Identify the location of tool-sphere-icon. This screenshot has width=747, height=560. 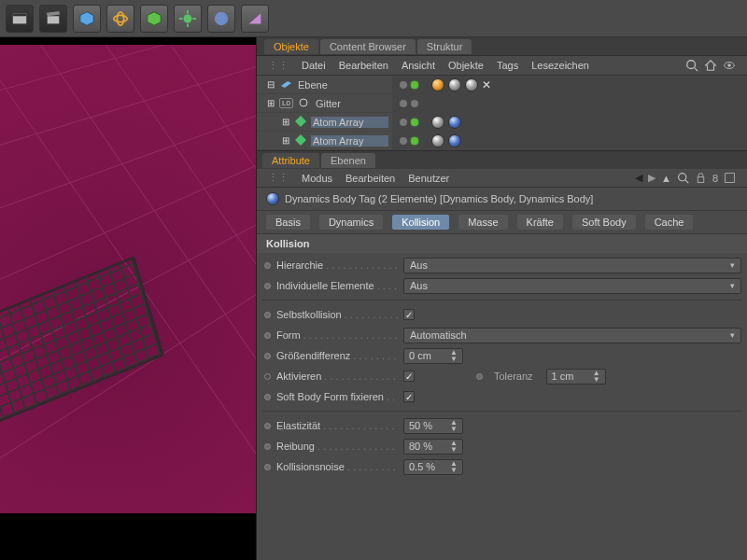
(221, 19).